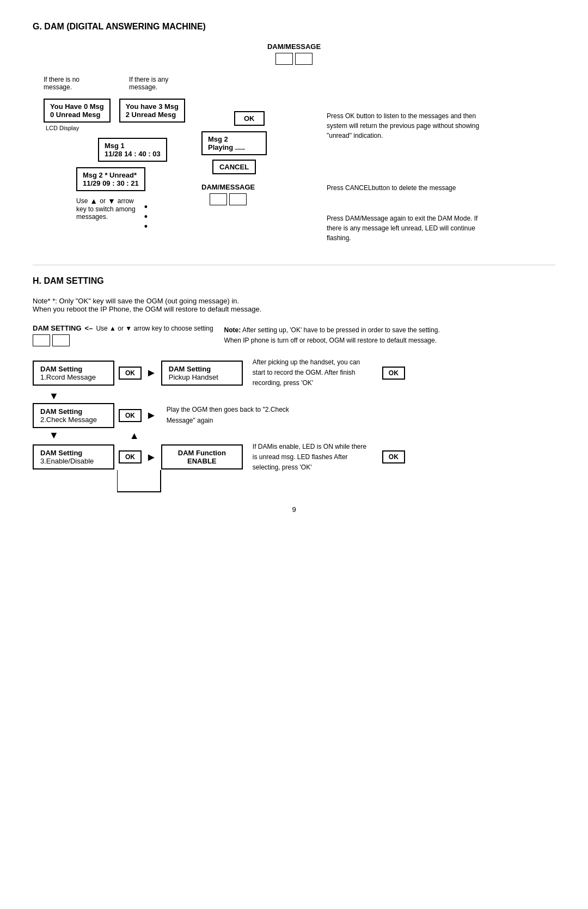 Image resolution: width=588 pixels, height=909 pixels. I want to click on msg2-playing-box: Msg 2 Playing ....., so click(234, 143).